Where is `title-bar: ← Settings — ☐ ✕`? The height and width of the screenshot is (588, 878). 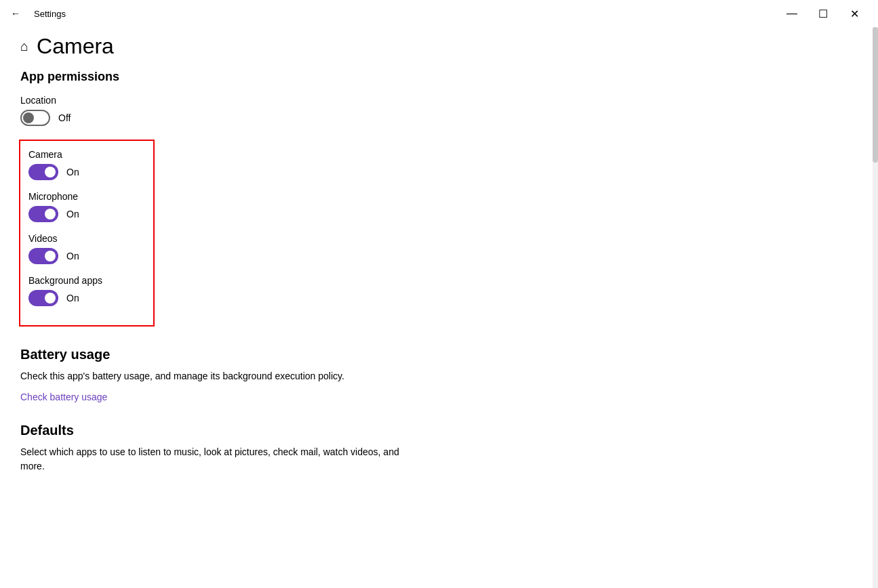 title-bar: ← Settings — ☐ ✕ is located at coordinates (439, 14).